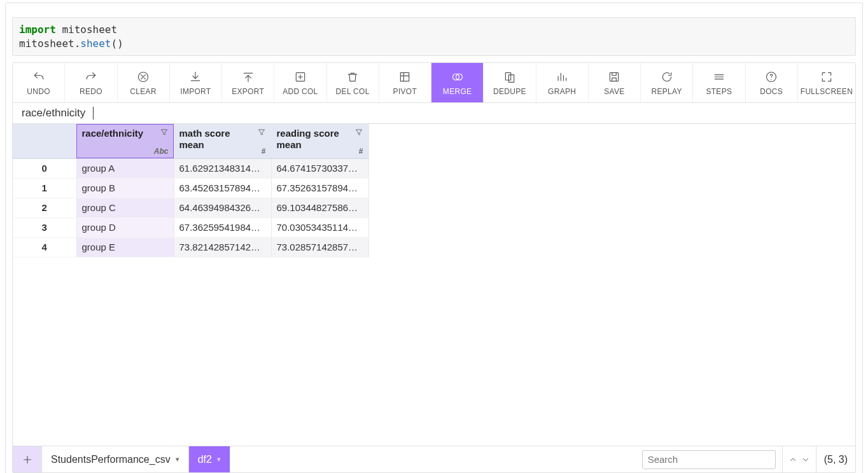 This screenshot has width=868, height=473. I want to click on sheet-tab: df2▾, so click(210, 459).